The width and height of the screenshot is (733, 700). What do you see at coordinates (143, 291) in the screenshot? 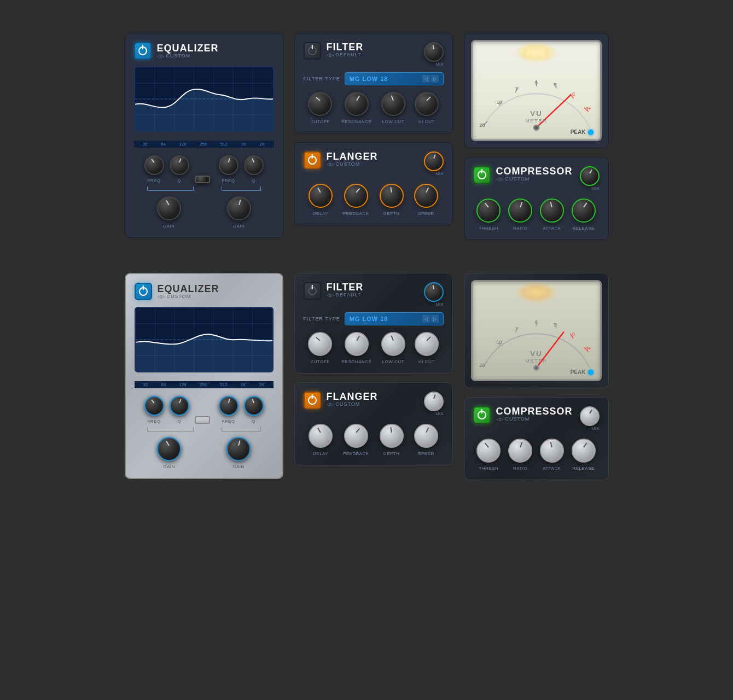
I see `eq2-power-button` at bounding box center [143, 291].